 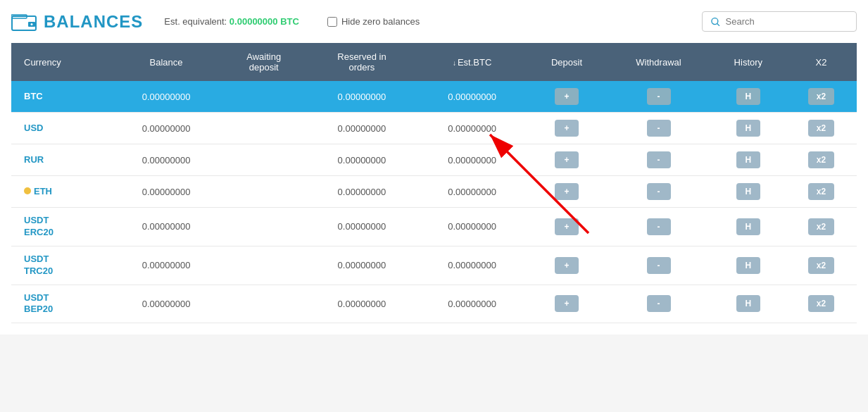 I want to click on table-row: USDTERC200.000000000.000000000.00000000+…, so click(x=434, y=227).